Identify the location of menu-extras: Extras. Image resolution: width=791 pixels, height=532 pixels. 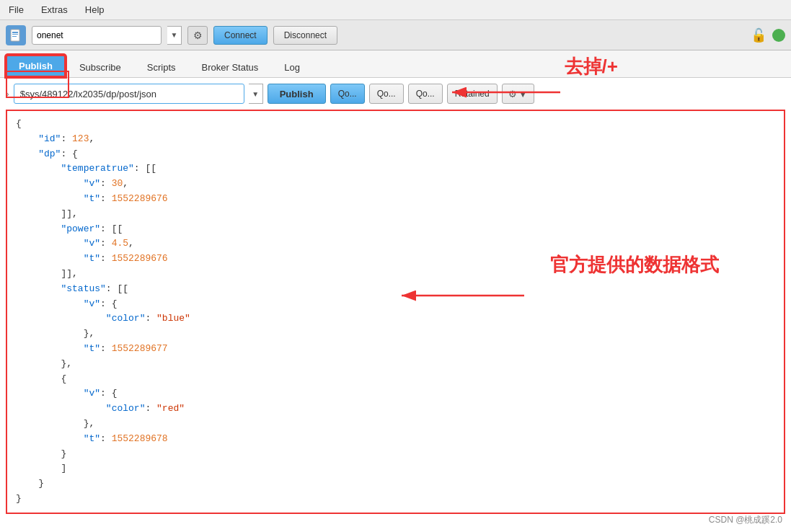
(55, 10).